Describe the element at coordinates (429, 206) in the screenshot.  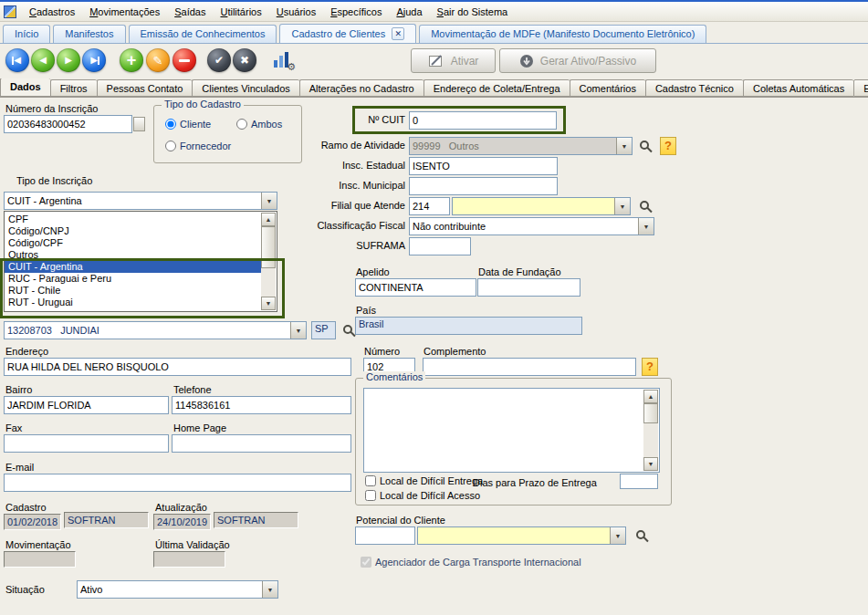
I see `filial-code-field` at that location.